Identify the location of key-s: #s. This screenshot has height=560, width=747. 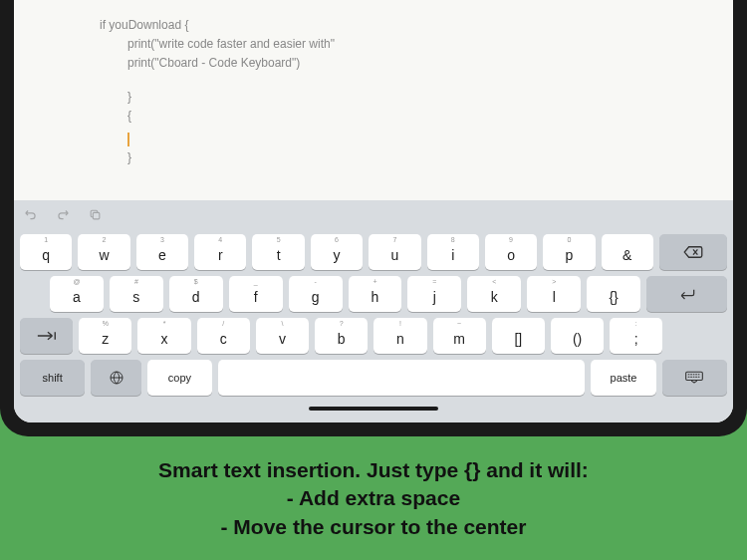
(136, 294).